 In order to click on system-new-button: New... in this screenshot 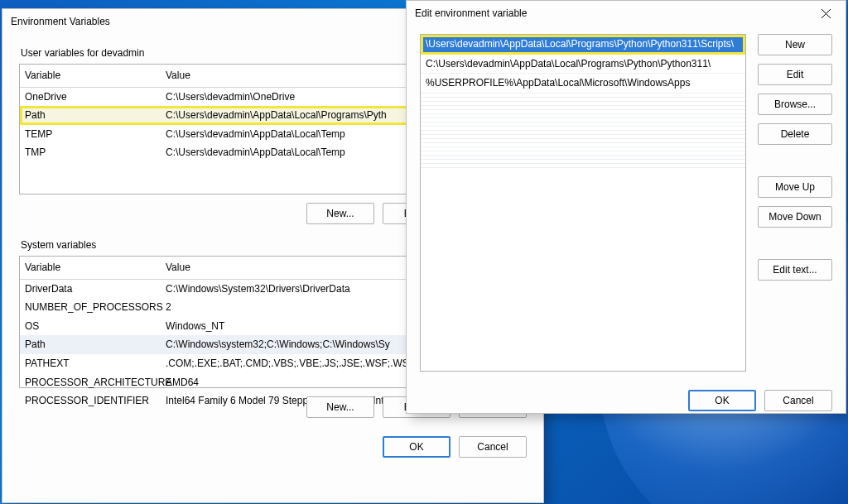, I will do `click(340, 407)`.